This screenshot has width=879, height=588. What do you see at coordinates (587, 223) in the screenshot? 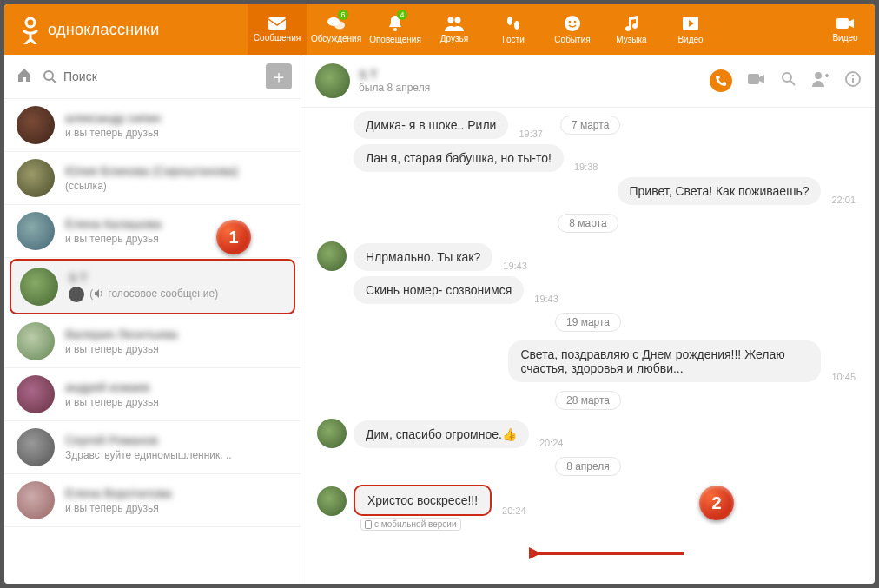
I see `date-separator: 8 марта` at bounding box center [587, 223].